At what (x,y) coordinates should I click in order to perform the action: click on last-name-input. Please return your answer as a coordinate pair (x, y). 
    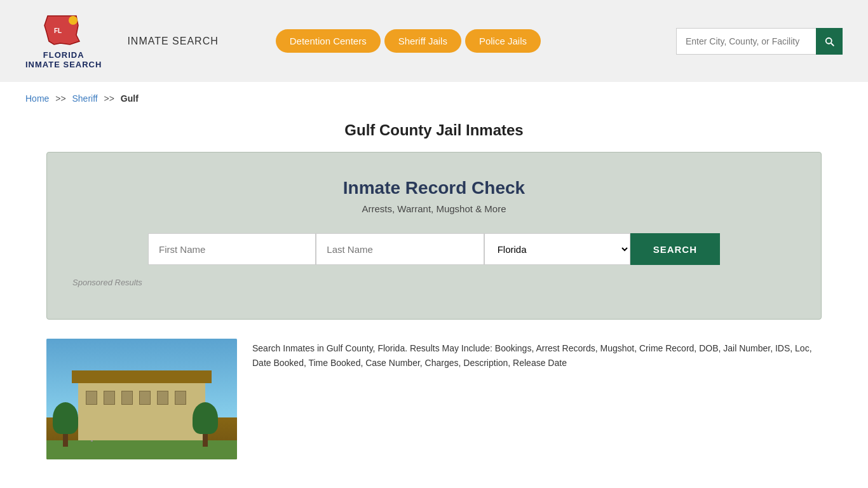
    Looking at the image, I should click on (400, 249).